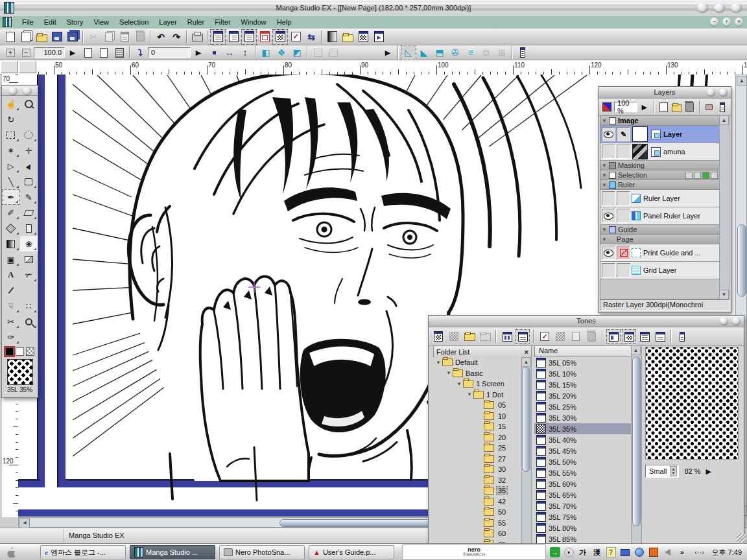 This screenshot has height=560, width=747. Describe the element at coordinates (660, 216) in the screenshot. I see `layer-row-panel-ruler: Panel Ruler Layer` at that location.